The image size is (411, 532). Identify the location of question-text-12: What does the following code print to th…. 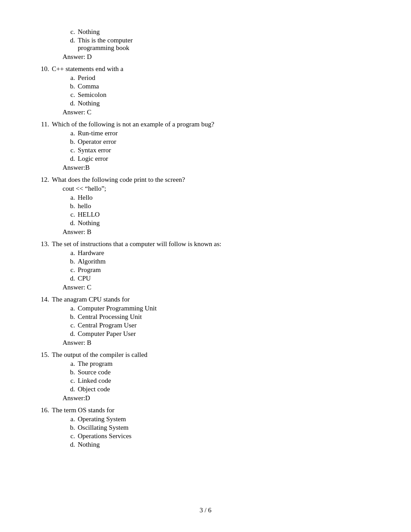
(214, 180).